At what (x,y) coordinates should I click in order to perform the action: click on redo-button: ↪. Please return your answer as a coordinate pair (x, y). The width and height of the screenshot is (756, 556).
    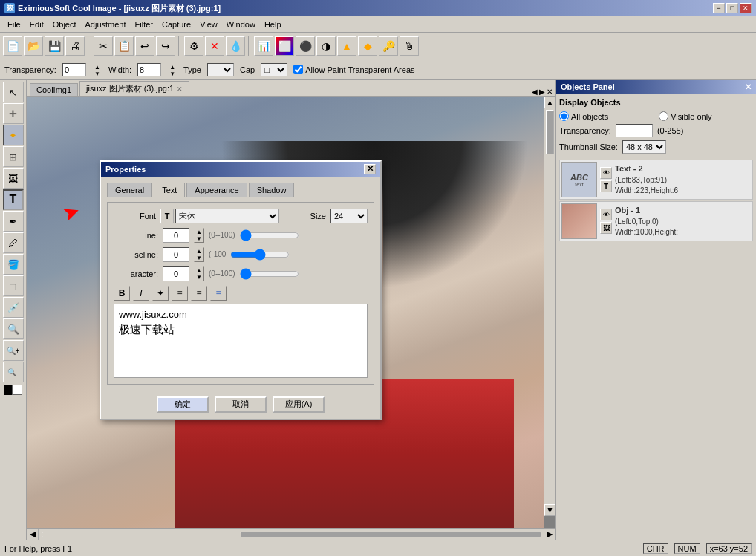
    Looking at the image, I should click on (166, 46).